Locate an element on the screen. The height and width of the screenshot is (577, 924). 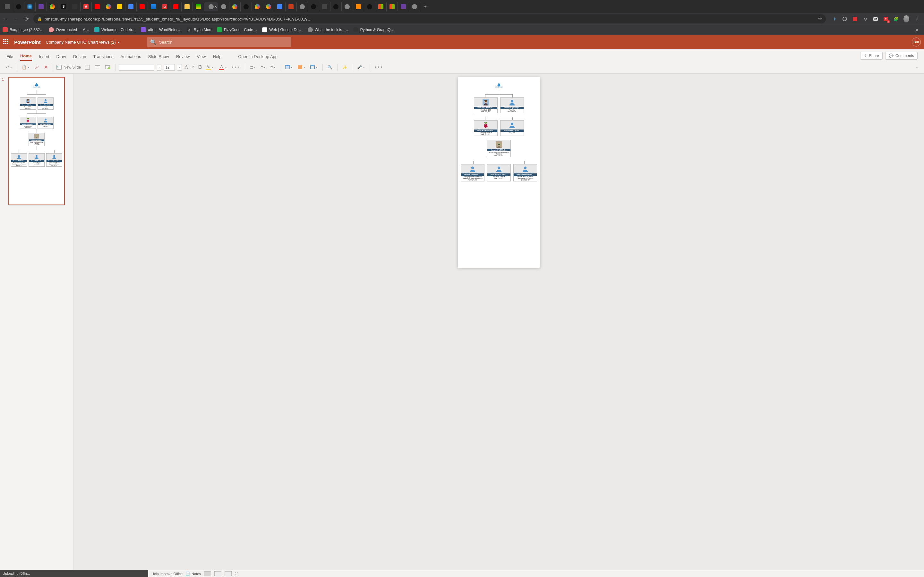
search-box: 🔍 is located at coordinates (219, 42).